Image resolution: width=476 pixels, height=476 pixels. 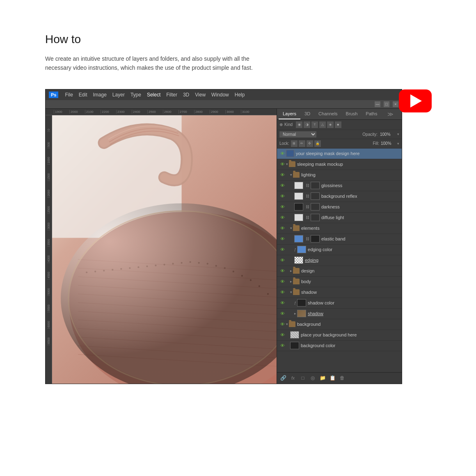 I want to click on new-group-icon: 📁, so click(x=323, y=378).